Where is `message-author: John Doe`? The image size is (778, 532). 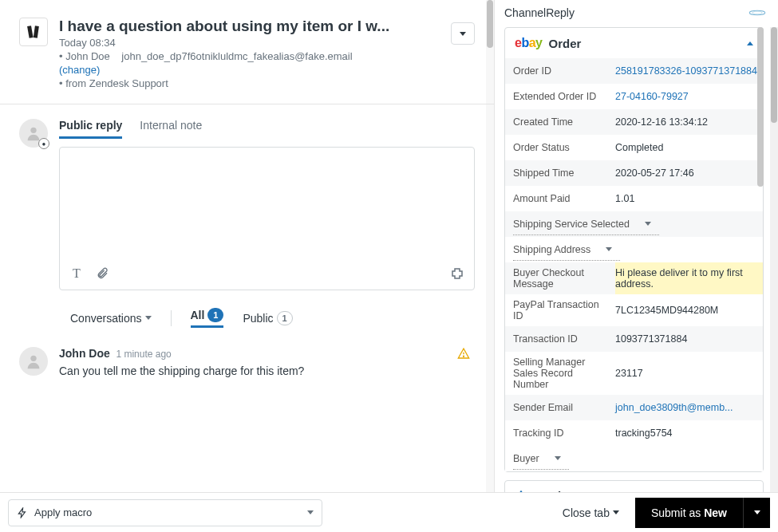
message-author: John Doe is located at coordinates (85, 353).